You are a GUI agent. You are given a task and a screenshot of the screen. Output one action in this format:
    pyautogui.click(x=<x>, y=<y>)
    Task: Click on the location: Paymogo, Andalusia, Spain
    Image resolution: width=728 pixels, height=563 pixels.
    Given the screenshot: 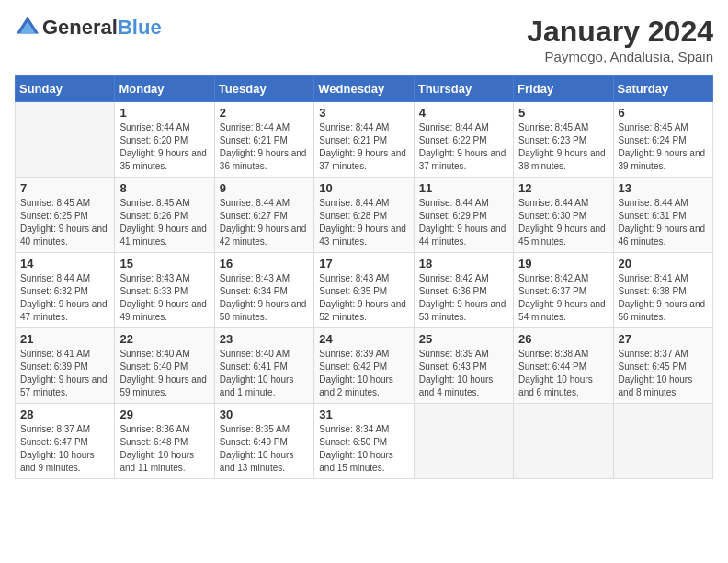 What is the action you would take?
    pyautogui.click(x=620, y=57)
    